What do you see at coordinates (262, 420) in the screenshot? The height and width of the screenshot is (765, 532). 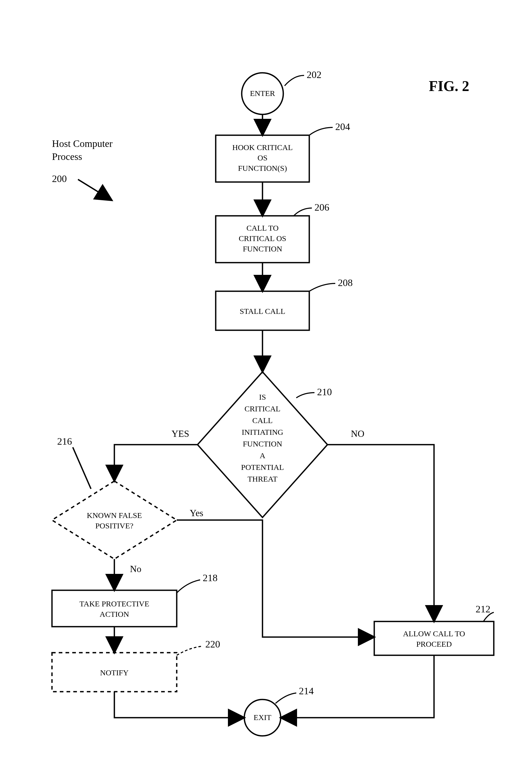 I see `threat-l3: CALL` at bounding box center [262, 420].